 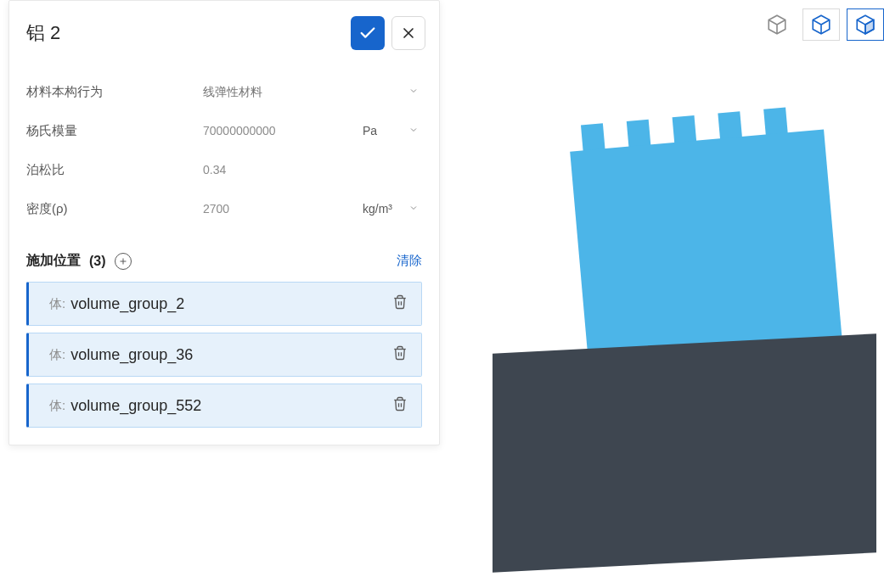 What do you see at coordinates (381, 131) in the screenshot?
I see `youngs-unit: Pa` at bounding box center [381, 131].